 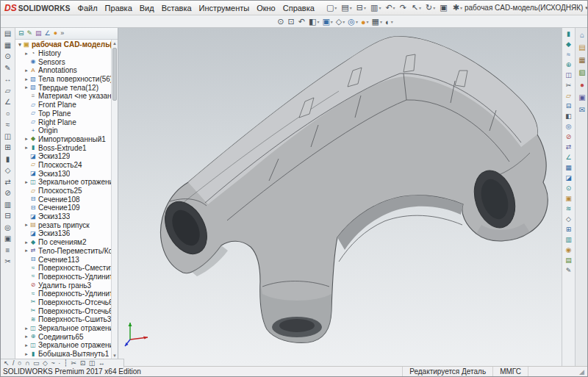 I want to click on zoom-area-icon: ⊡, so click(x=292, y=22).